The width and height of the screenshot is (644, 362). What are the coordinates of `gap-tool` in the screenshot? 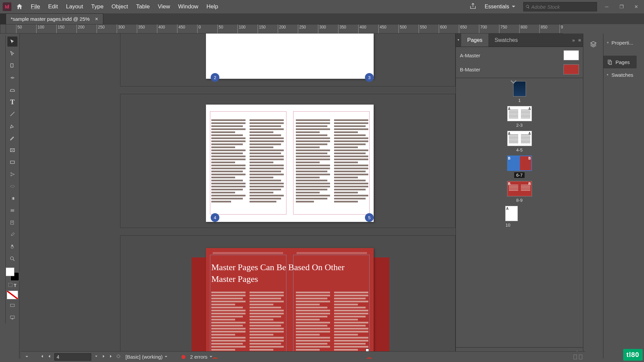 It's located at (12, 78).